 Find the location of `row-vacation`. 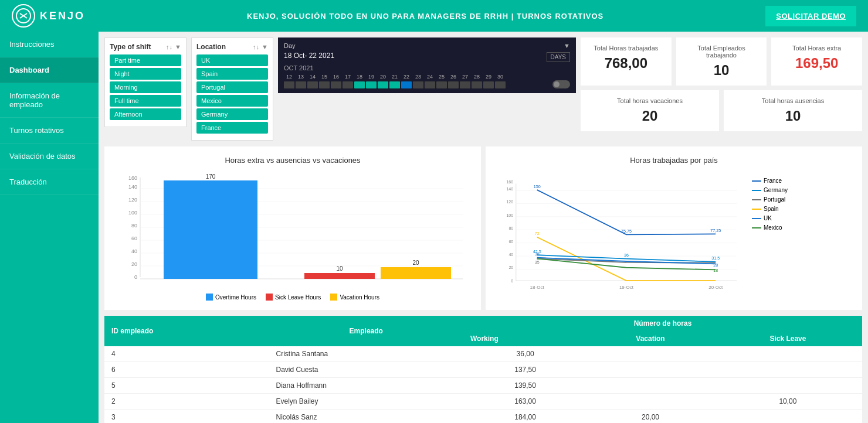

row-vacation is located at coordinates (650, 370).